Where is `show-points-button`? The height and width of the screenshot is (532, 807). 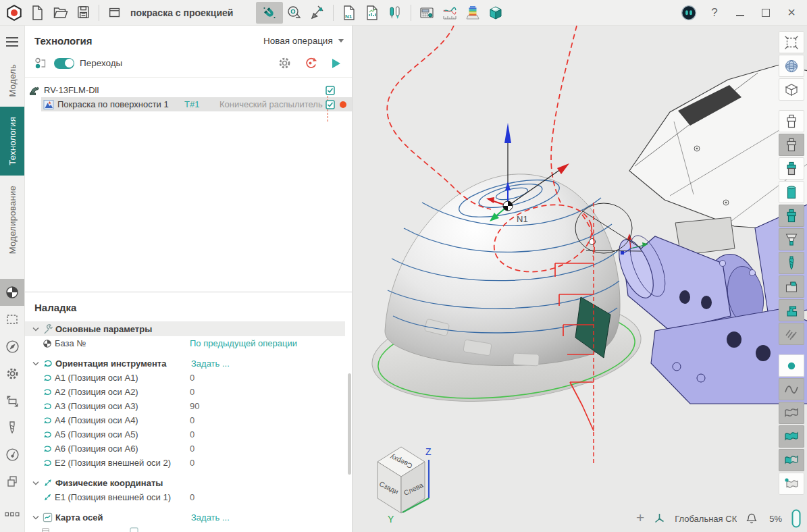 show-points-button is located at coordinates (791, 366).